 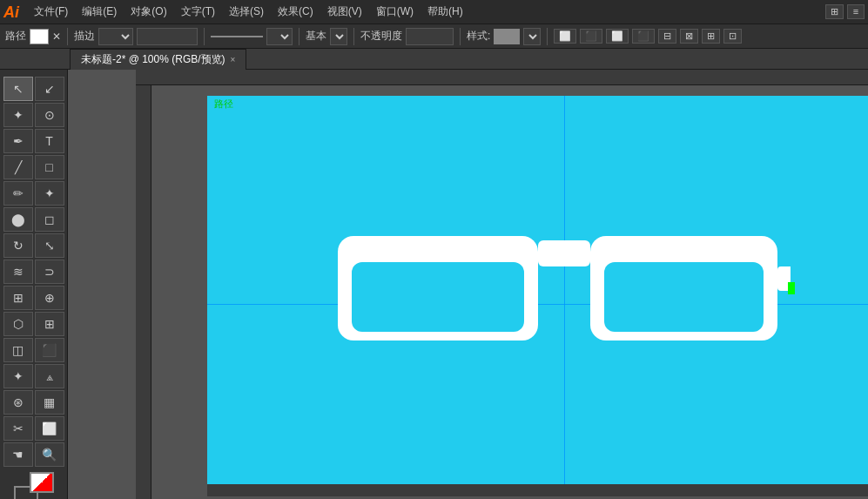 What do you see at coordinates (446, 12) in the screenshot?
I see `menu-help: 帮助(H)` at bounding box center [446, 12].